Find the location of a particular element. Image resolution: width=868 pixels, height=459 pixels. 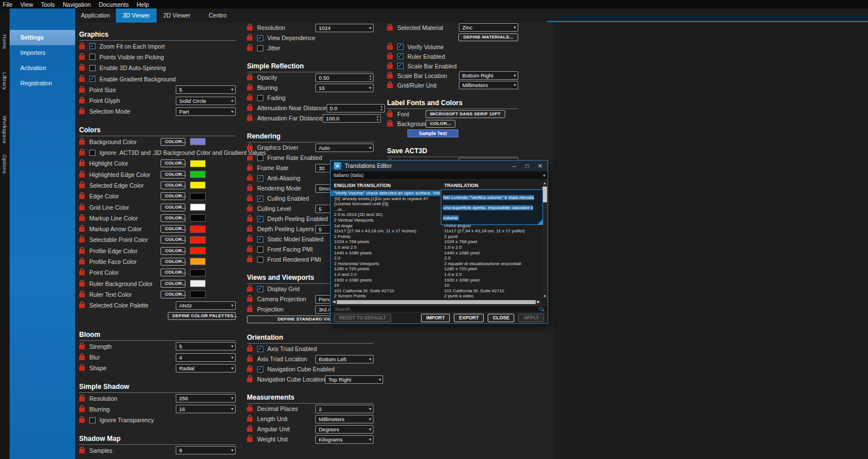

dialog-button: EXPORT is located at coordinates (469, 318).